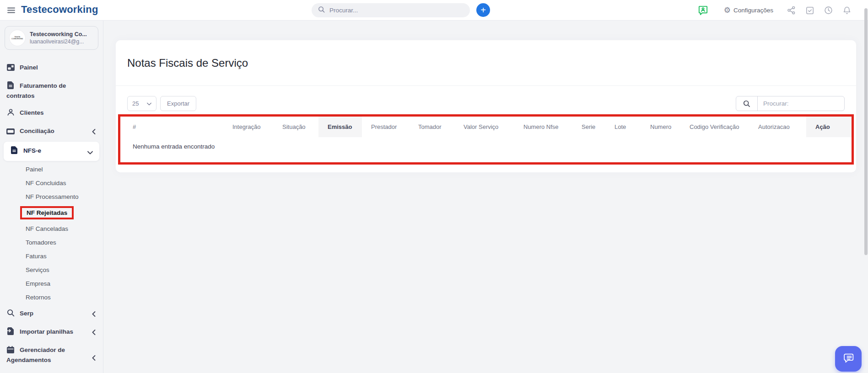 This screenshot has height=373, width=868. I want to click on sidebar-subitem-retornos: Retornos, so click(51, 297).